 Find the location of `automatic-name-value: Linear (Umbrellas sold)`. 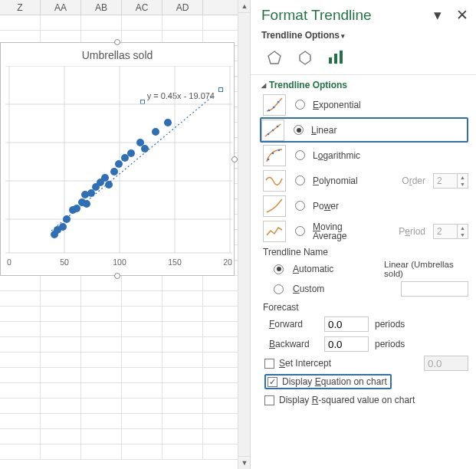

automatic-name-value: Linear (Umbrellas sold) is located at coordinates (426, 269).